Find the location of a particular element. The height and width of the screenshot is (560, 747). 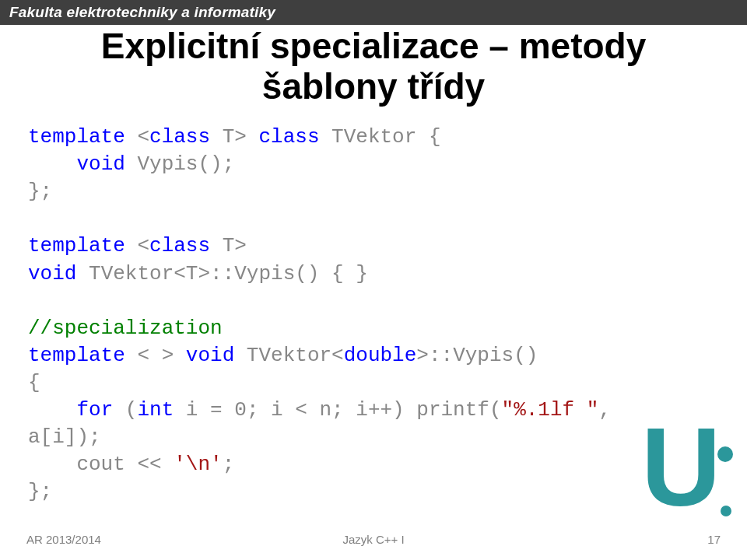

logo-letter-u: U is located at coordinates (682, 467).